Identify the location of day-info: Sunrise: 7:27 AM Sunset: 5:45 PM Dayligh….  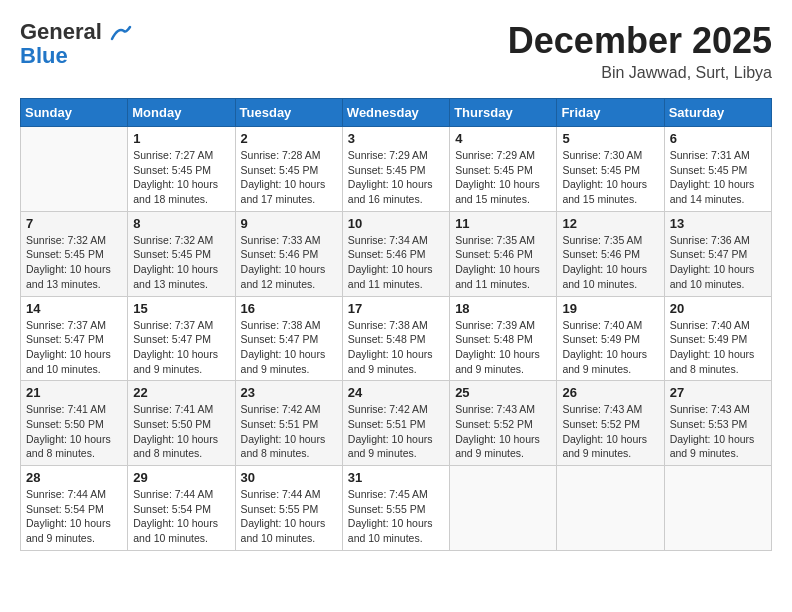
(181, 178).